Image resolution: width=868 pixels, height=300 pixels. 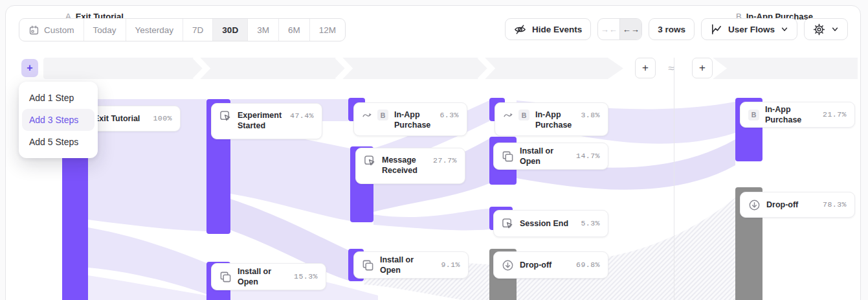 What do you see at coordinates (551, 156) in the screenshot?
I see `node-card-install-or-open-4: Install or Open 14.7%` at bounding box center [551, 156].